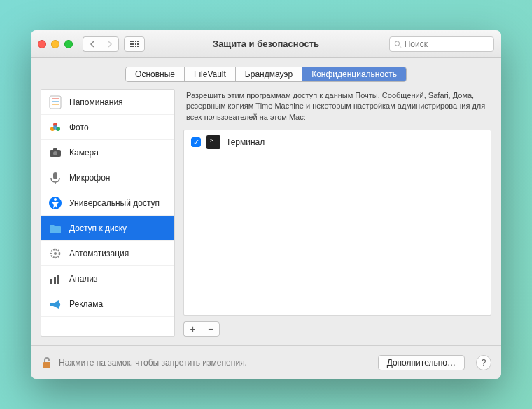  I want to click on accessibility-icon, so click(55, 203).